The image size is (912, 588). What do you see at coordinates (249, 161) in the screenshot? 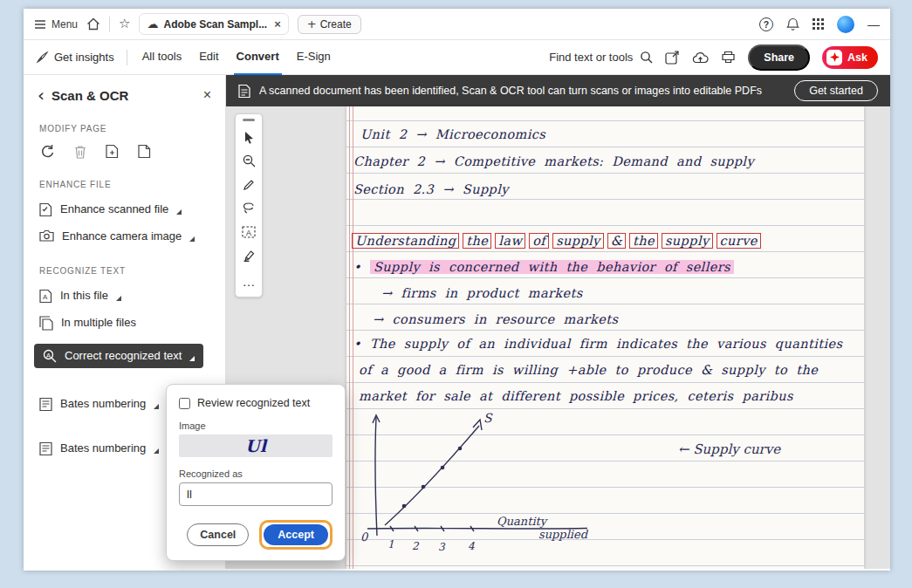
I see `zoom-tool` at bounding box center [249, 161].